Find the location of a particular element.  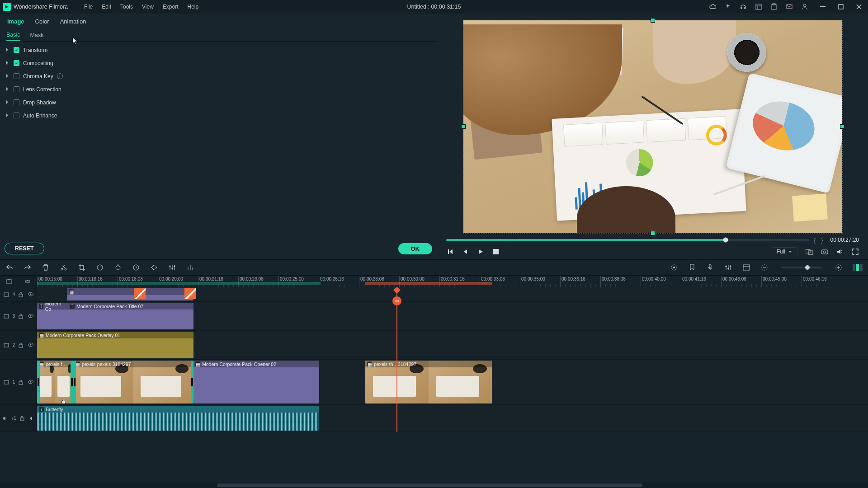

track-lane-t4: ▦ is located at coordinates (453, 295).